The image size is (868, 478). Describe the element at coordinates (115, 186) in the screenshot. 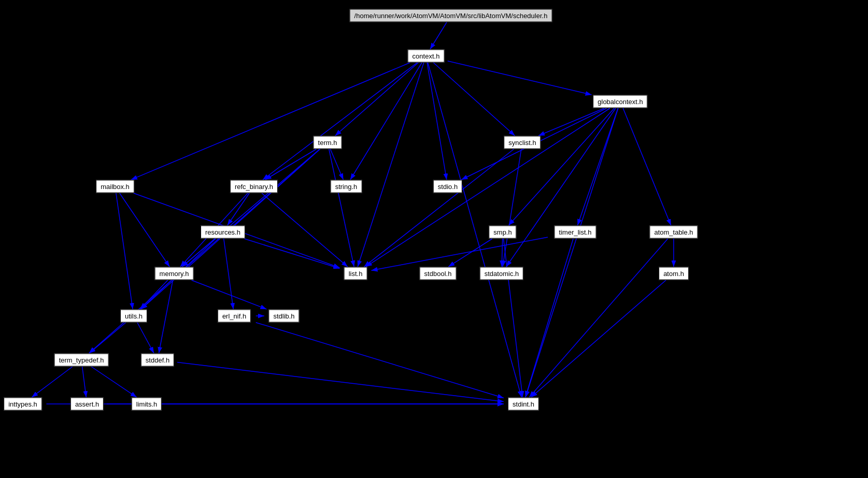

I see `node-mailbox: mailbox.h` at that location.